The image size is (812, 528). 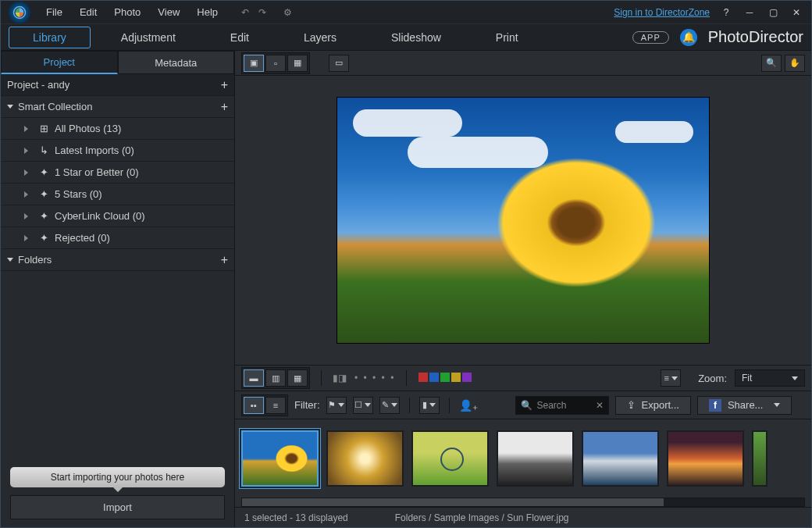 What do you see at coordinates (276, 405) in the screenshot?
I see `thumb-size2-icon: ≡` at bounding box center [276, 405].